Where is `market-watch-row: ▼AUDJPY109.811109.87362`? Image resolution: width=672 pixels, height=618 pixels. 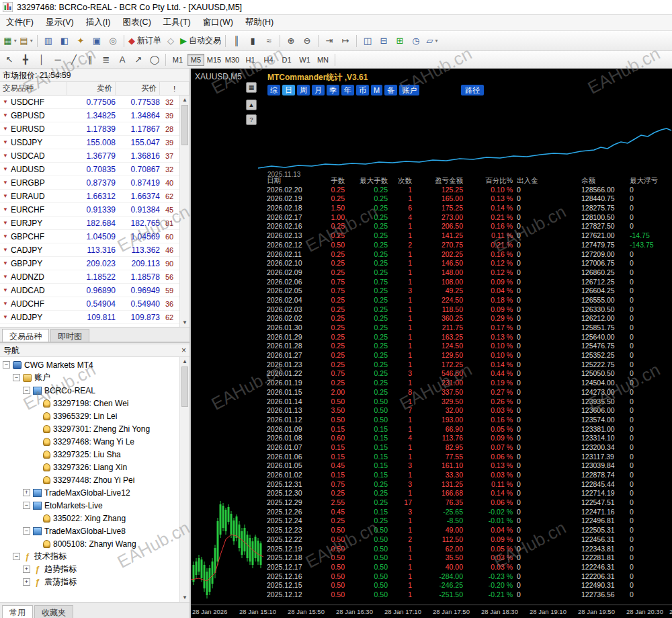 market-watch-row: ▼AUDJPY109.811109.87362 is located at coordinates (95, 317).